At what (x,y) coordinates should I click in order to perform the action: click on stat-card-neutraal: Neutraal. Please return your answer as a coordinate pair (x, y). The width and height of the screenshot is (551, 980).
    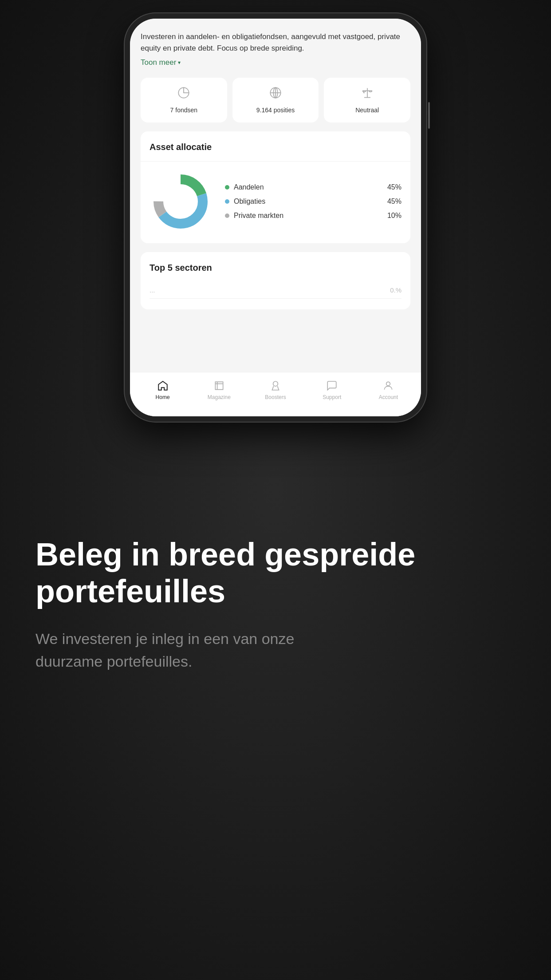
    Looking at the image, I should click on (367, 100).